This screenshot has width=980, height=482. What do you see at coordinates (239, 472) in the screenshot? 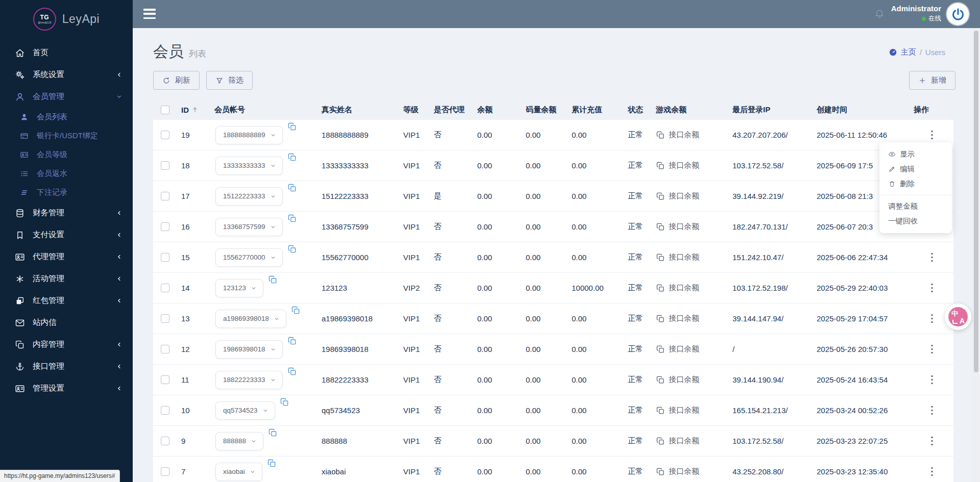
I see `account-select: xiaobai` at bounding box center [239, 472].